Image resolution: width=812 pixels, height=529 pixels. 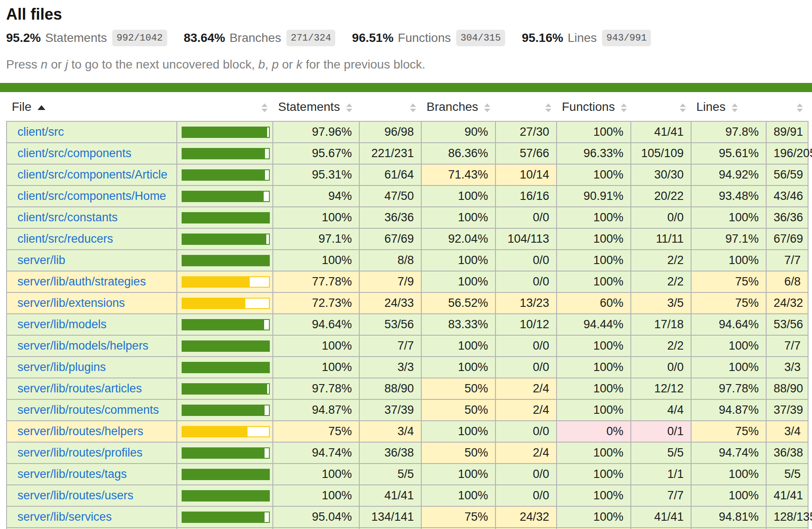 What do you see at coordinates (93, 175) in the screenshot?
I see `file-link: client/src/components/Article` at bounding box center [93, 175].